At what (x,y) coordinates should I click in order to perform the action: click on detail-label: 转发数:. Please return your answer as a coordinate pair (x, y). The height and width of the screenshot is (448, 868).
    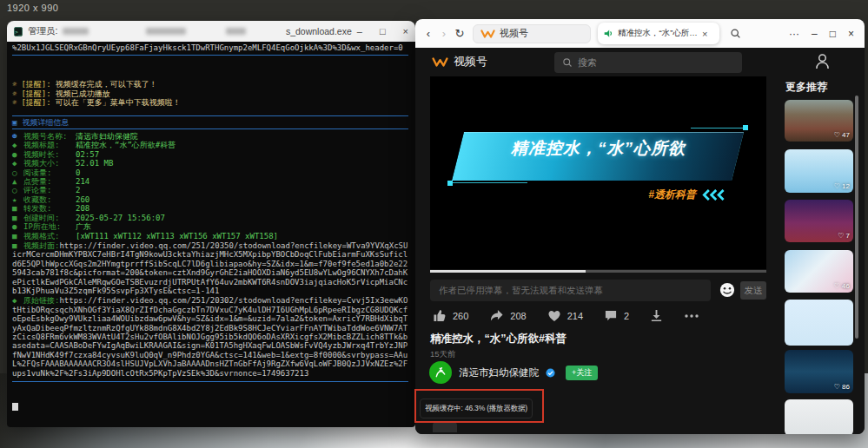
    Looking at the image, I should click on (48, 208).